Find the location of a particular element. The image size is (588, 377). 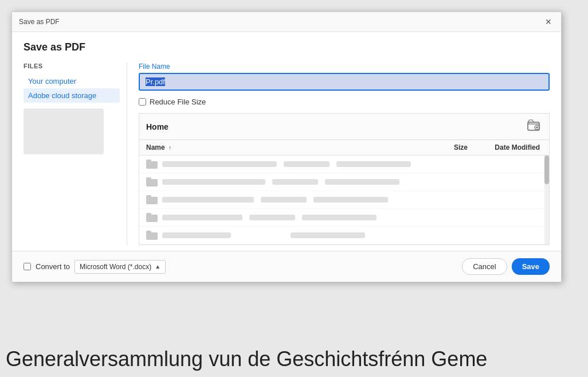

reduce-file-size-checkbox is located at coordinates (142, 102).